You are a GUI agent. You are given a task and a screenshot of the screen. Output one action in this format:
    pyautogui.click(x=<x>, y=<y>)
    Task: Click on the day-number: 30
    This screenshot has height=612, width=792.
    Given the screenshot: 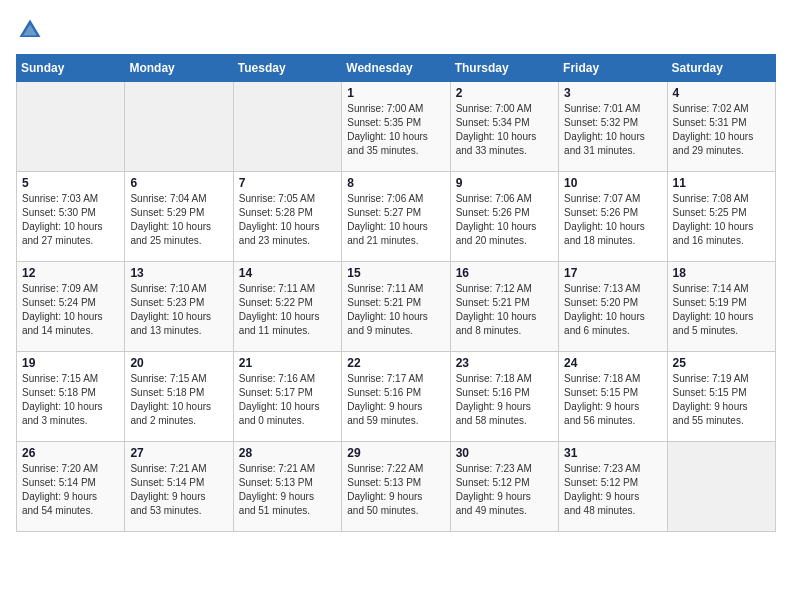 What is the action you would take?
    pyautogui.click(x=504, y=453)
    